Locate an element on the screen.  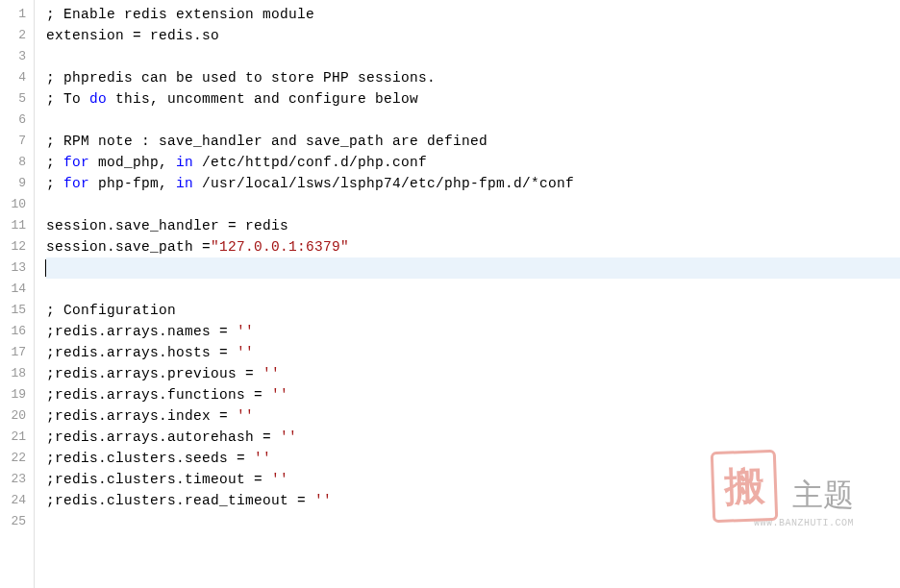
code-line: ;redis.arrays.names = '' is located at coordinates (473, 331).